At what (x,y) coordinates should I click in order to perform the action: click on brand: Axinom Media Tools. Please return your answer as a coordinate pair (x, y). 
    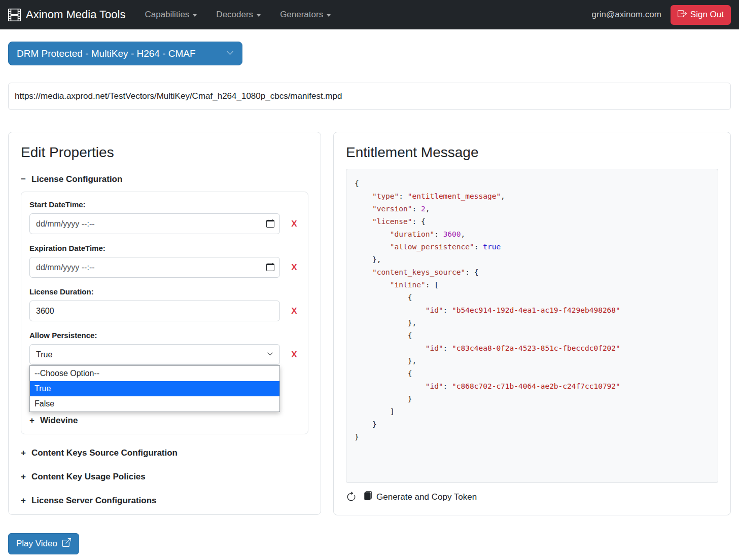
    Looking at the image, I should click on (67, 15).